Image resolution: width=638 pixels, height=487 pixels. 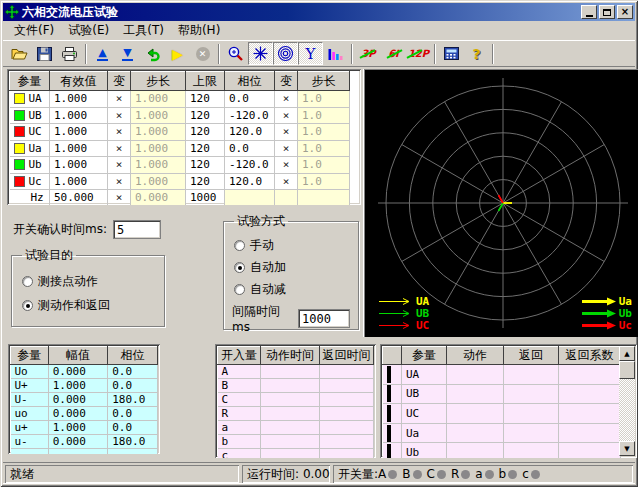 What do you see at coordinates (627, 370) in the screenshot?
I see `scroll-thumb` at bounding box center [627, 370].